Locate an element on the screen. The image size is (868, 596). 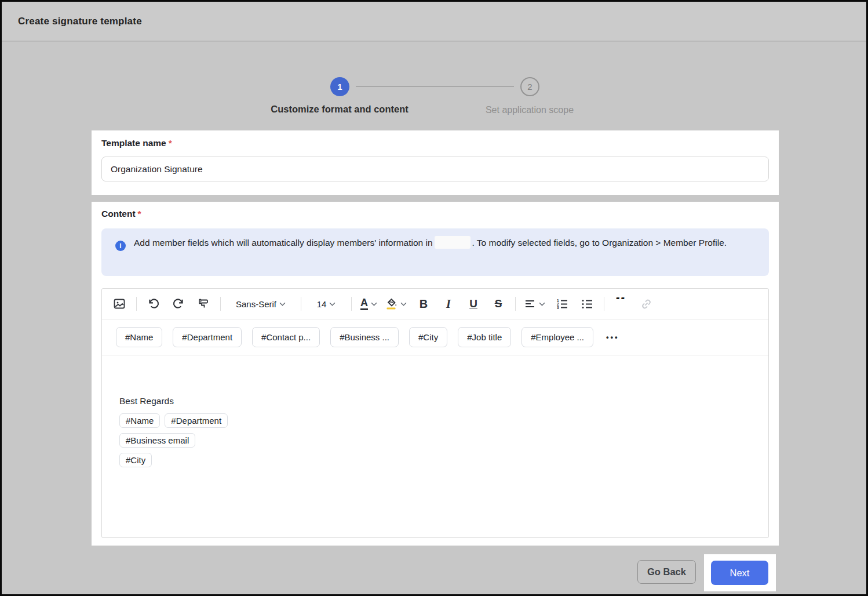
content-label-text: Content is located at coordinates (118, 213).